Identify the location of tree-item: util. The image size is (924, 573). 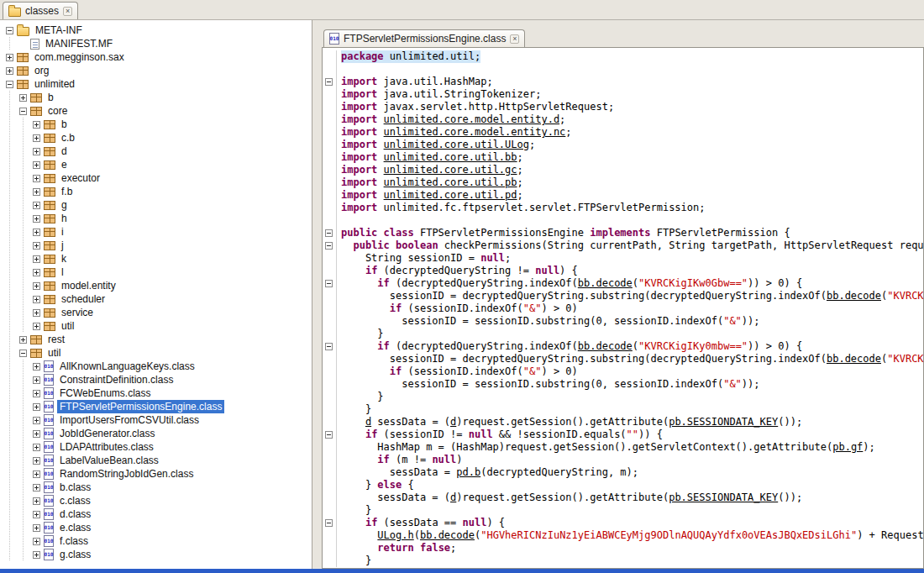
(158, 353).